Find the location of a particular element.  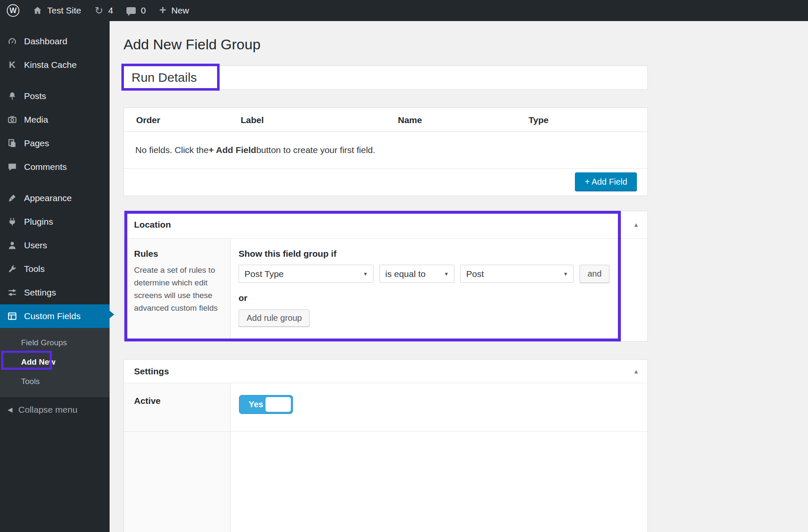

custom-fields-submenu: Field Groups Add New Tools is located at coordinates (55, 363).